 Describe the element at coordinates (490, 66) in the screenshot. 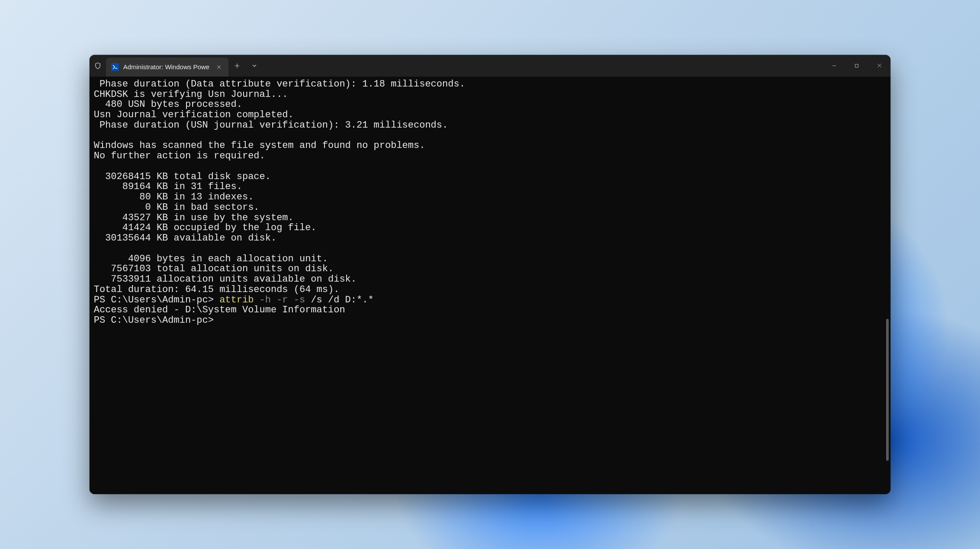

I see `titlebar: Administrator: Windows Powe` at that location.